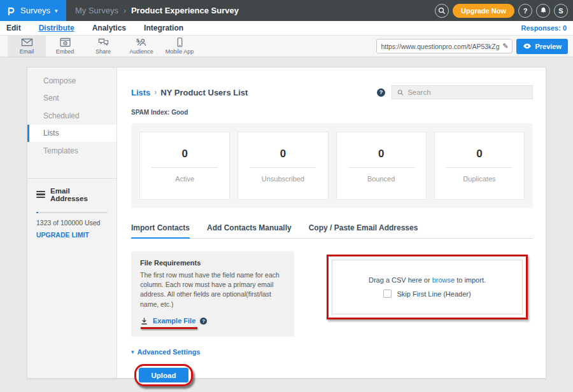 Image resolution: width=573 pixels, height=392 pixels. Describe the element at coordinates (33, 10) in the screenshot. I see `surveys-menu: Surveys ▾` at that location.